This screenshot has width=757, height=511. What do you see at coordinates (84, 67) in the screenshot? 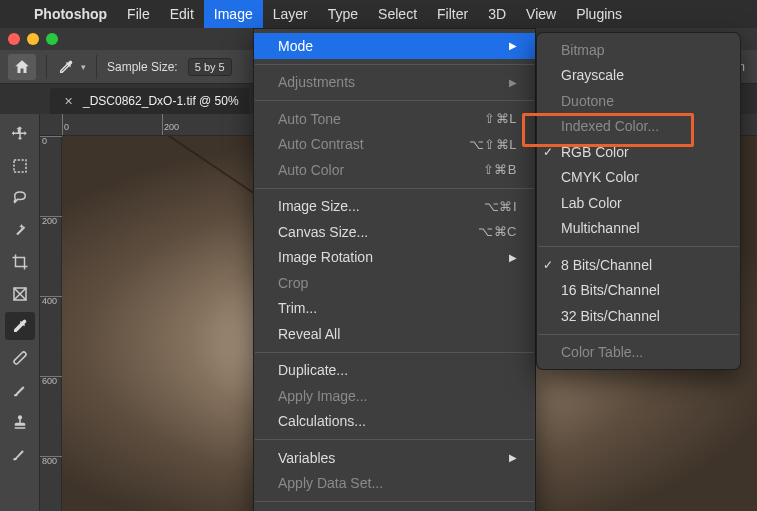
I see `chevron-down-icon: ▾` at bounding box center [84, 67].